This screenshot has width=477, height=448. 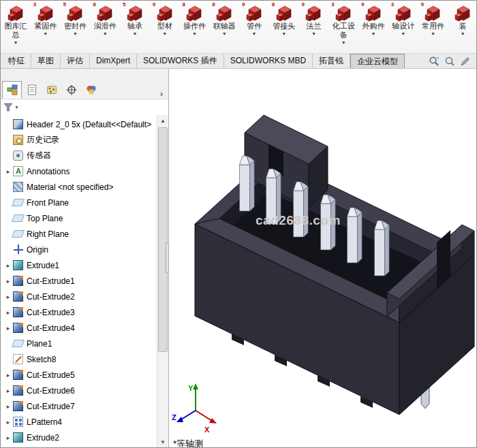 I want to click on scroll-up-arrow: ▲, so click(x=163, y=121).